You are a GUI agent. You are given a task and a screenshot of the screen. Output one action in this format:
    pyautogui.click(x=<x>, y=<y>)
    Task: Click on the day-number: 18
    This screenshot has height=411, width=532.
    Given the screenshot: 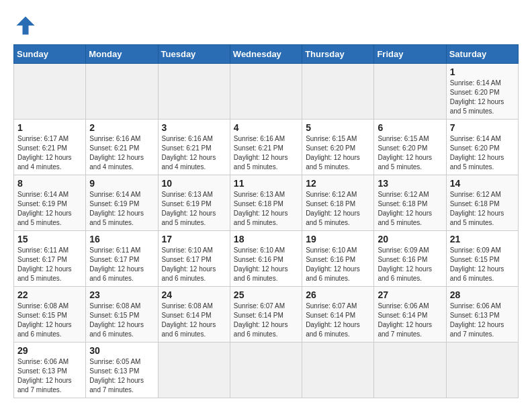 What is the action you would take?
    pyautogui.click(x=266, y=239)
    